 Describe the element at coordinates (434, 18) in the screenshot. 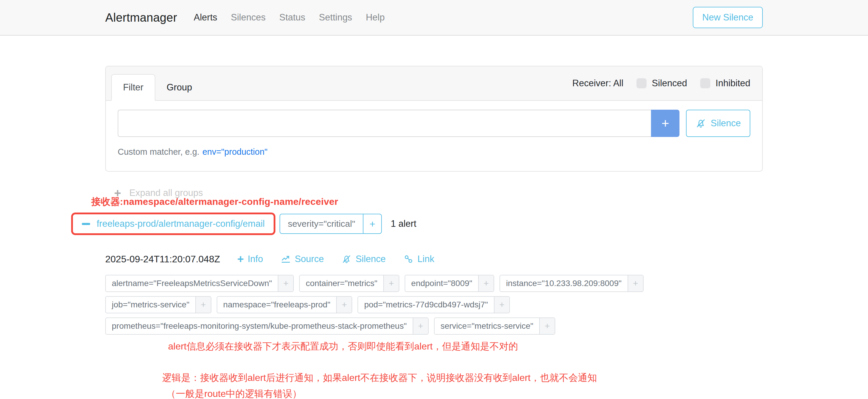

I see `top-navbar: Alertmanager Alerts Silences Status Sett…` at that location.